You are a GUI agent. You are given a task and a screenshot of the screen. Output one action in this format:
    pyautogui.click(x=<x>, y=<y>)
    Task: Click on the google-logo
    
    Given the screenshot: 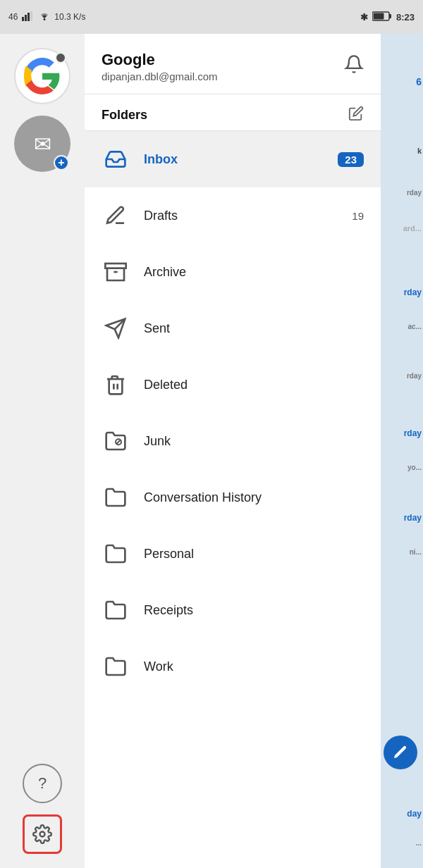 What is the action you would take?
    pyautogui.click(x=42, y=76)
    